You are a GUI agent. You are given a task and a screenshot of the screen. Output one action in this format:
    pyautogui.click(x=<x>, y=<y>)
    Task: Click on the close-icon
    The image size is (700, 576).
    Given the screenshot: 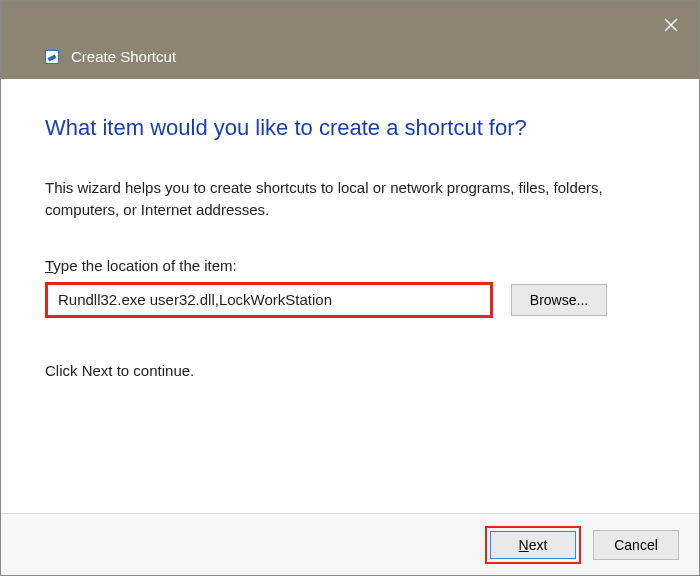 What is the action you would take?
    pyautogui.click(x=671, y=25)
    